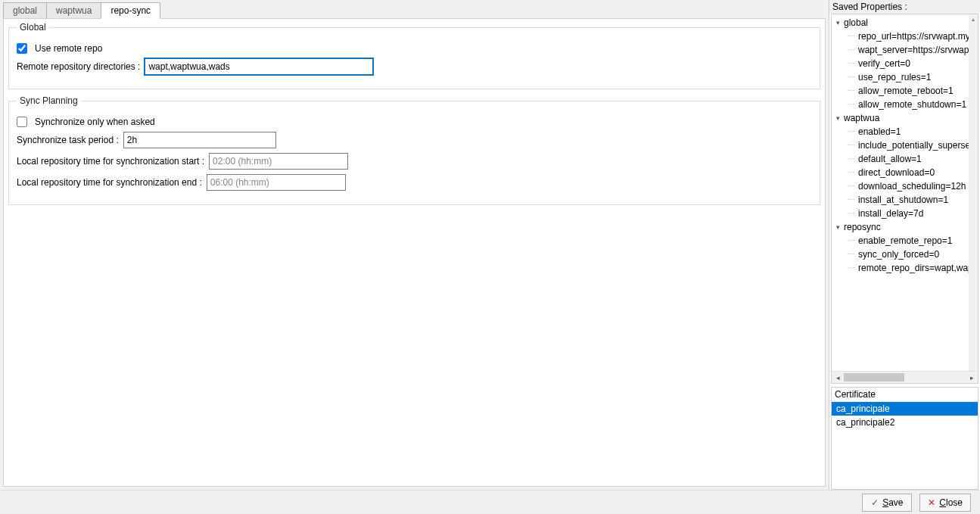 The image size is (980, 514). I want to click on sync-start-input, so click(278, 161).